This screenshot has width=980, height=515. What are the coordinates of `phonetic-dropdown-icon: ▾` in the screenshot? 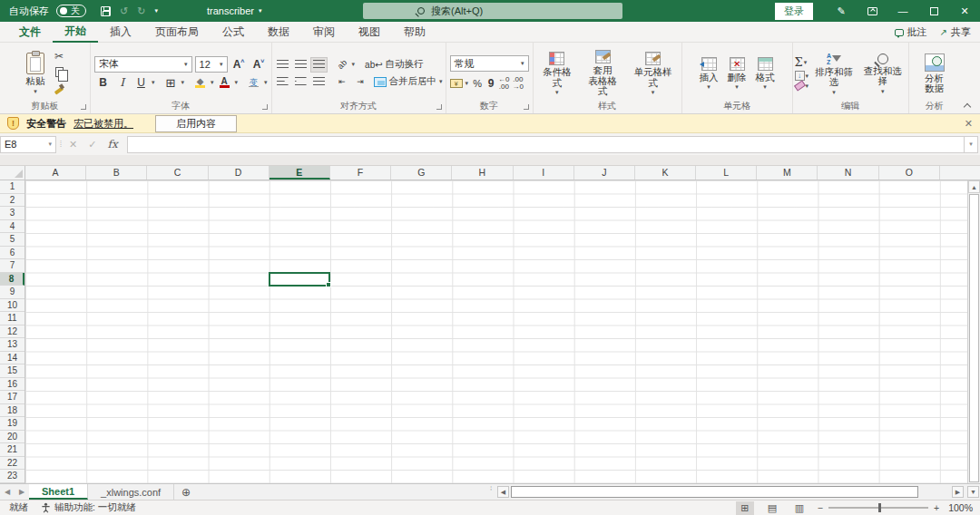 It's located at (266, 83).